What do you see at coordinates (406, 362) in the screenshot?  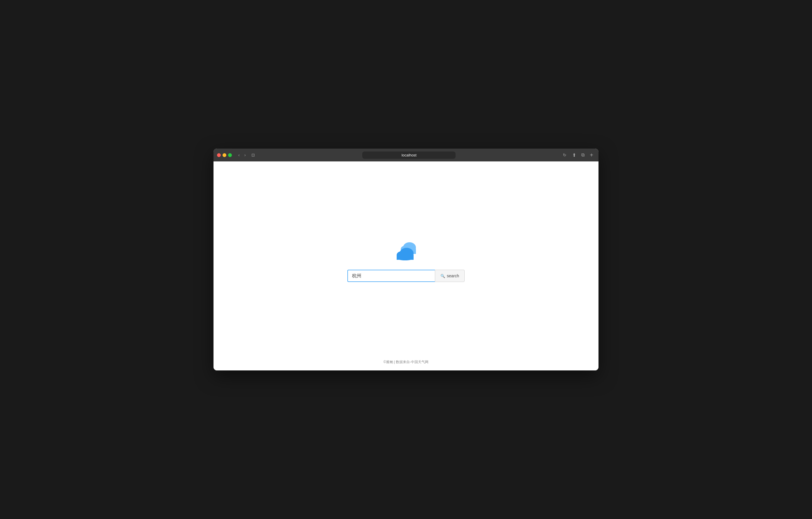 I see `footer-text: ©酱鲍 | 数据来自-中国天气网` at bounding box center [406, 362].